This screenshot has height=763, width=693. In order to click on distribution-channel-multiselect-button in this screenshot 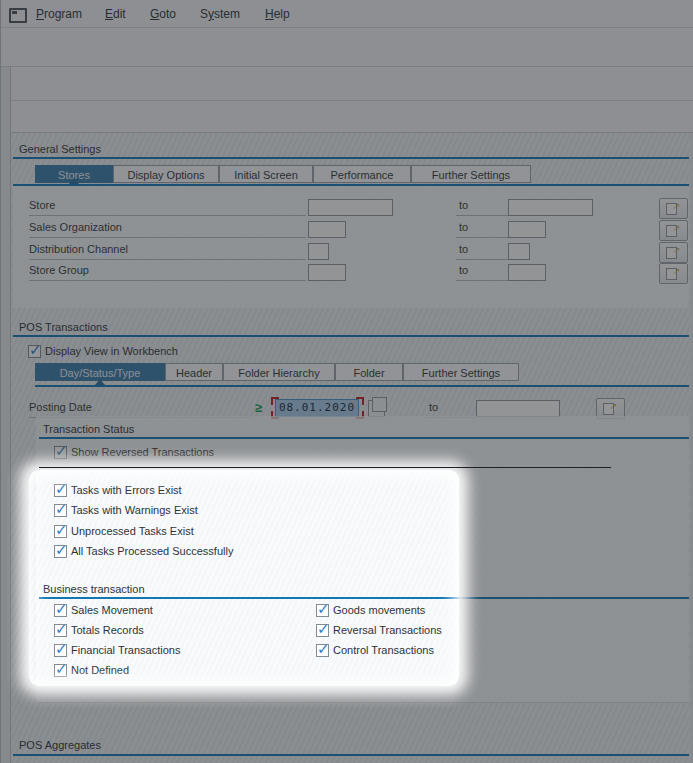, I will do `click(674, 252)`.